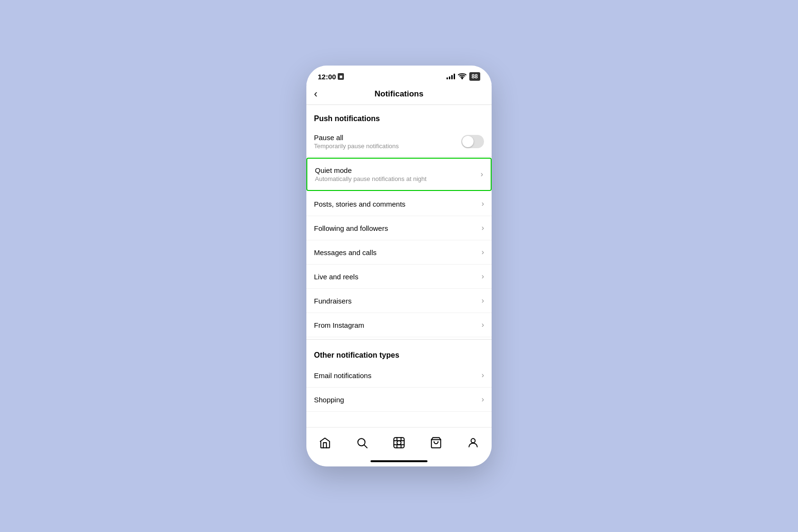  Describe the element at coordinates (451, 76) in the screenshot. I see `signal-icon` at that location.